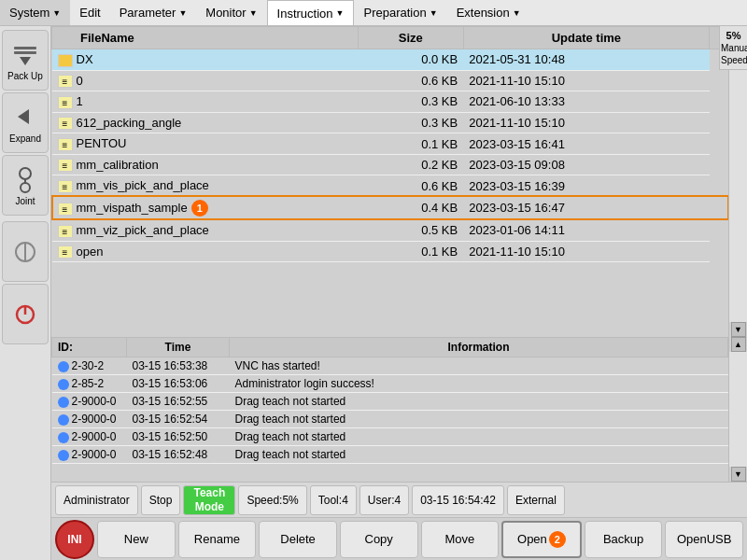  What do you see at coordinates (178, 366) in the screenshot?
I see `log-time: 03-15 16:53:38` at bounding box center [178, 366].